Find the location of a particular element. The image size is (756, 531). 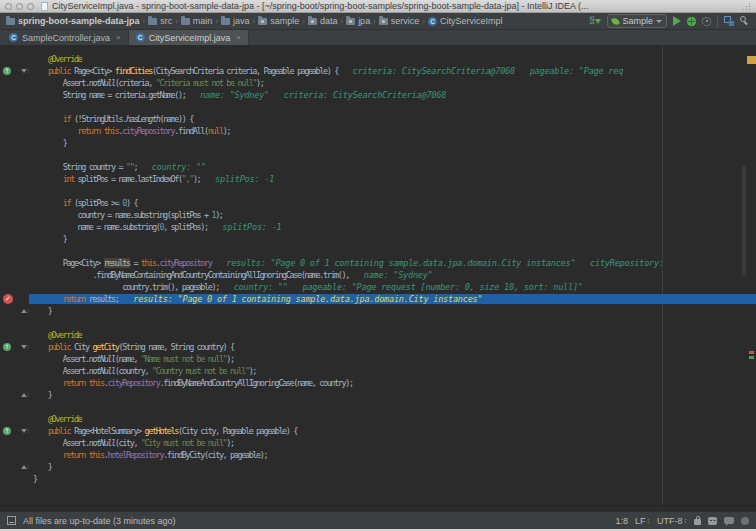

close-window-icon is located at coordinates (8, 6).